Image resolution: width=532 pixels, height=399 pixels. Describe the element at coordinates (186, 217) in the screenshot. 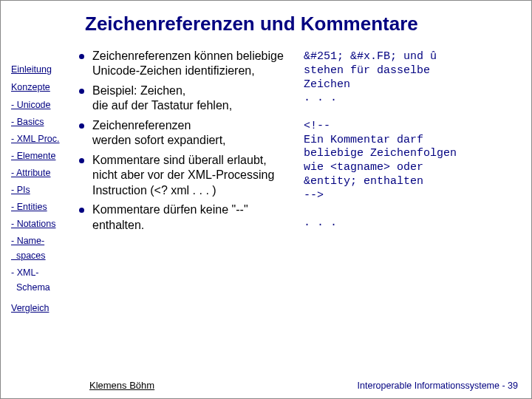

I see `bullet-item: Kommentare dürfen keine "--" enthalten.` at that location.